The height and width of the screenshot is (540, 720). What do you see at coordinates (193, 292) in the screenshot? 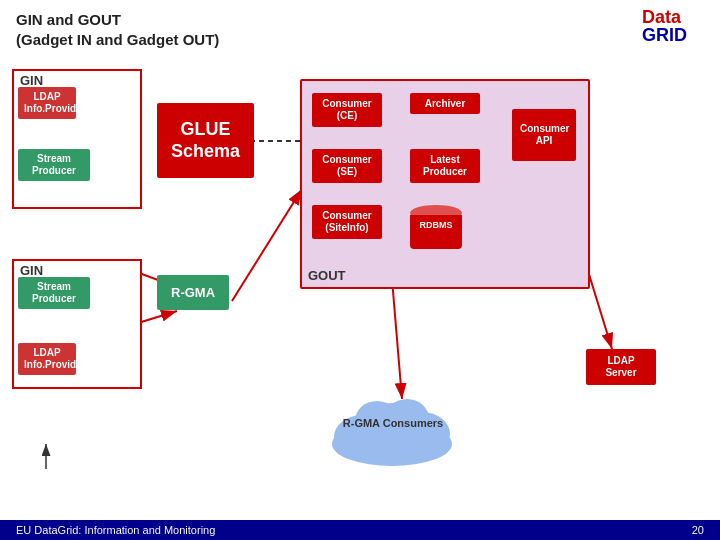
I see `rgma-box: R-GMA` at bounding box center [193, 292].